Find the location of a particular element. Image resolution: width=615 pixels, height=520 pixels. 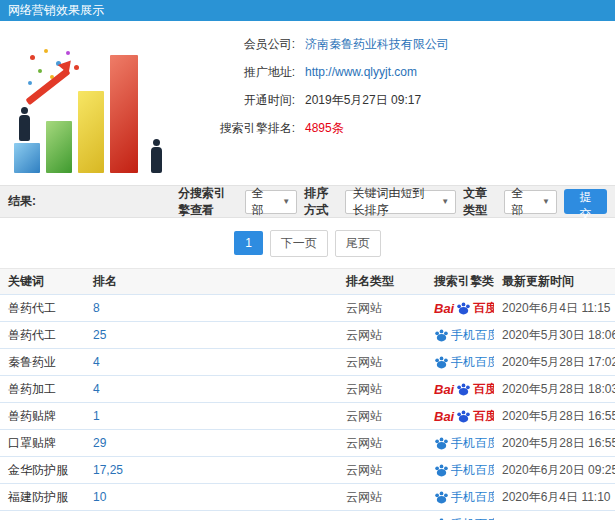

header-keyword: 关键词 is located at coordinates (42, 282).